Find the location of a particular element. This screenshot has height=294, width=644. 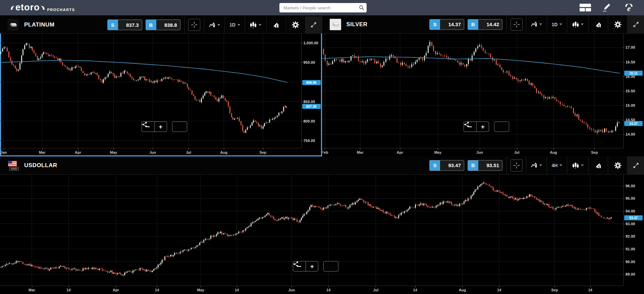

instrument-name: PLATINUM is located at coordinates (40, 25).